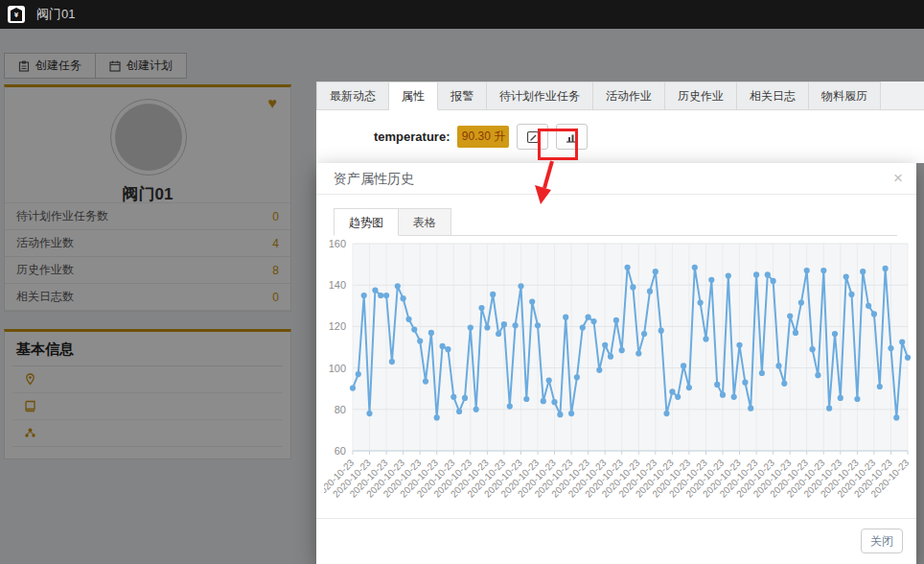  What do you see at coordinates (426, 223) in the screenshot?
I see `tab-data-table: 表格` at bounding box center [426, 223].